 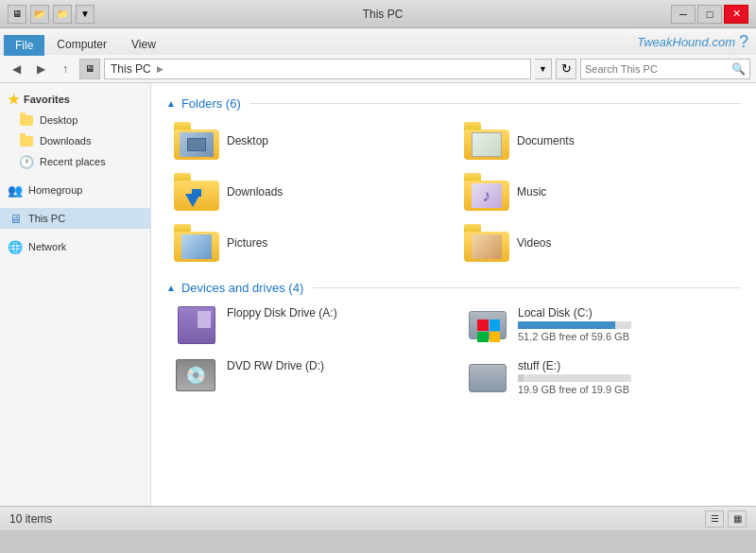 I want to click on folders-section-title: Folders (6), so click(x=212, y=104).